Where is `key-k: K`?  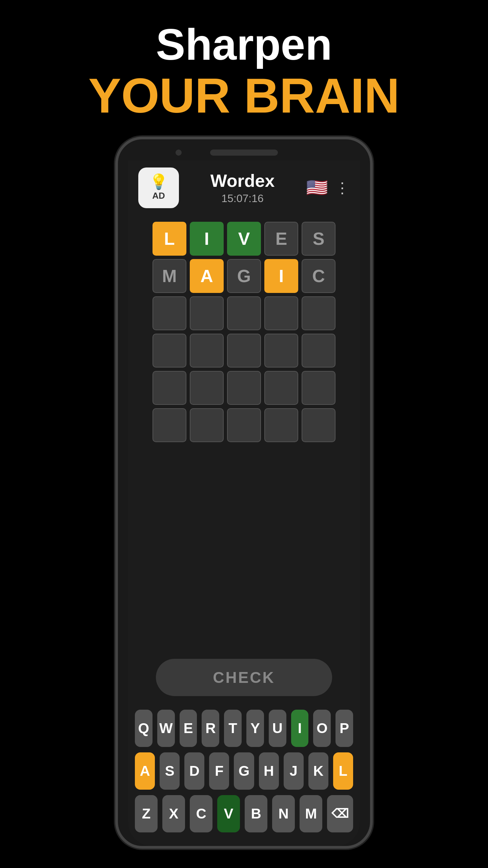
key-k: K is located at coordinates (319, 771).